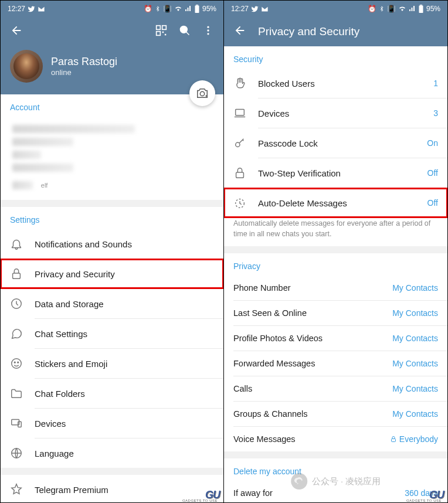 This screenshot has width=448, height=503. Describe the element at coordinates (188, 9) in the screenshot. I see `signal-icon` at that location.